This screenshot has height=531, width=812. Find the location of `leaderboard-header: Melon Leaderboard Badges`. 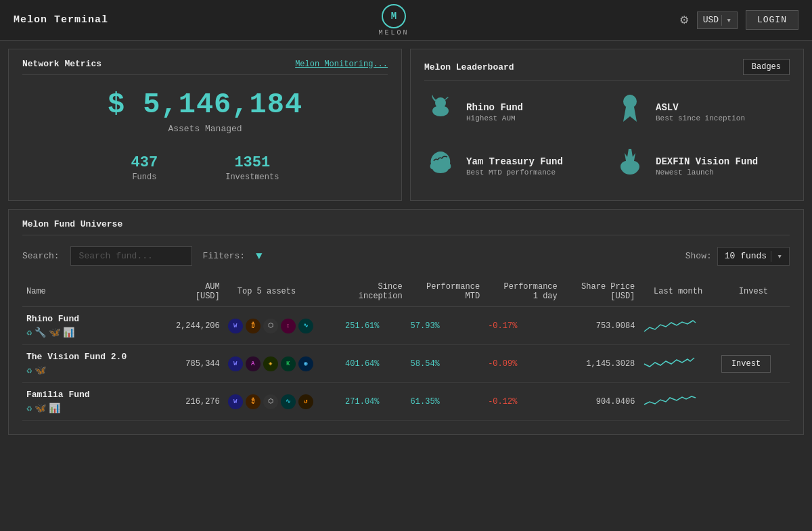

leaderboard-header: Melon Leaderboard Badges is located at coordinates (607, 70).